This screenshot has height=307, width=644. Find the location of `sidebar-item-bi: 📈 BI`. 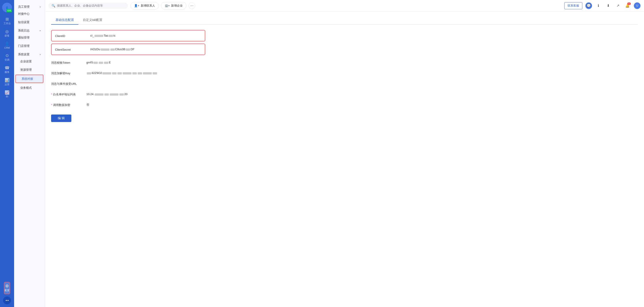

sidebar-item-bi: 📈 BI is located at coordinates (7, 94).